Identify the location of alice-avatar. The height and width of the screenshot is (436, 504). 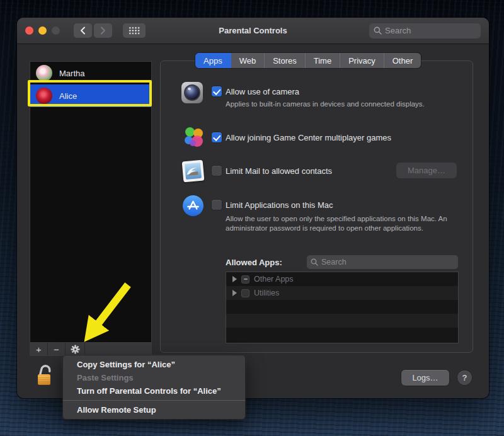
(44, 96).